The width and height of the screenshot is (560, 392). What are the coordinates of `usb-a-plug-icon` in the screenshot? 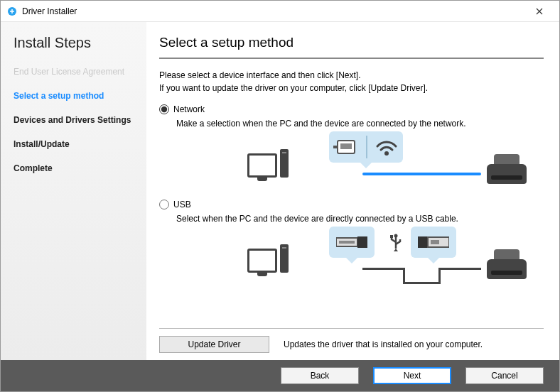 It's located at (352, 242).